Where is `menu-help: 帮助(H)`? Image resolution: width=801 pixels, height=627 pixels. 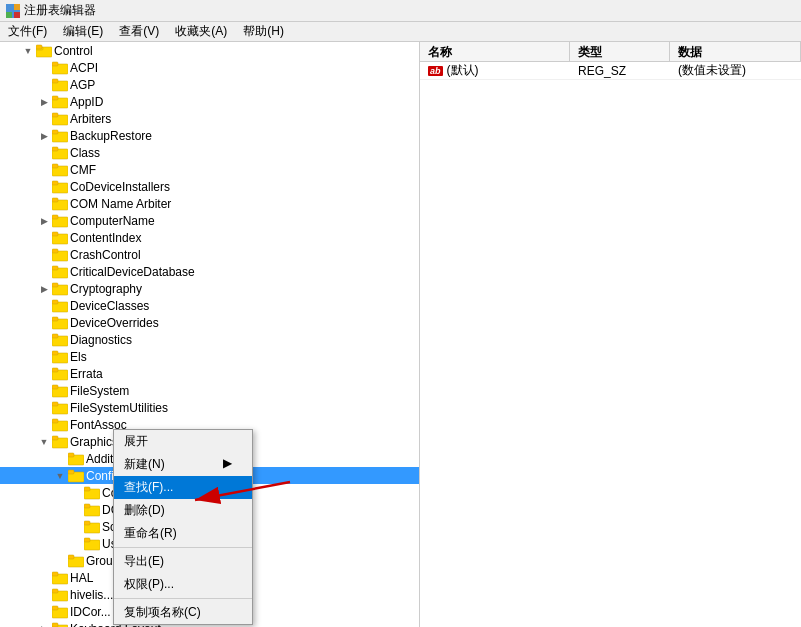 menu-help: 帮助(H) is located at coordinates (264, 32).